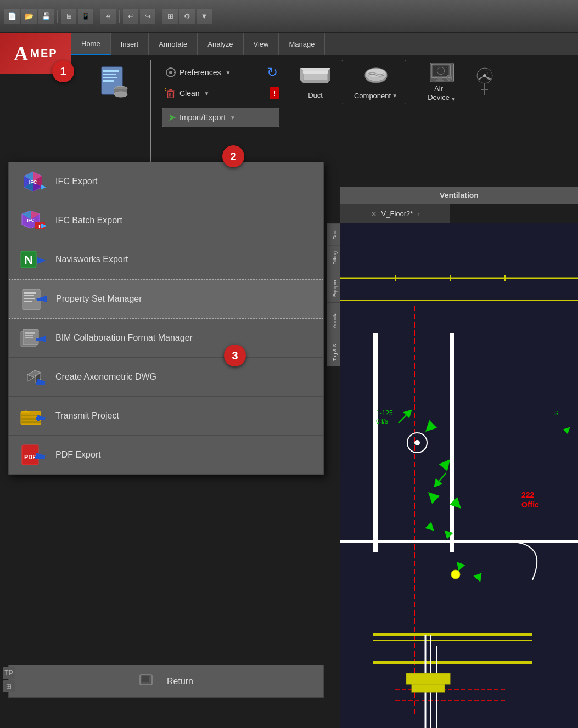  What do you see at coordinates (114, 82) in the screenshot?
I see `project-icon` at bounding box center [114, 82].